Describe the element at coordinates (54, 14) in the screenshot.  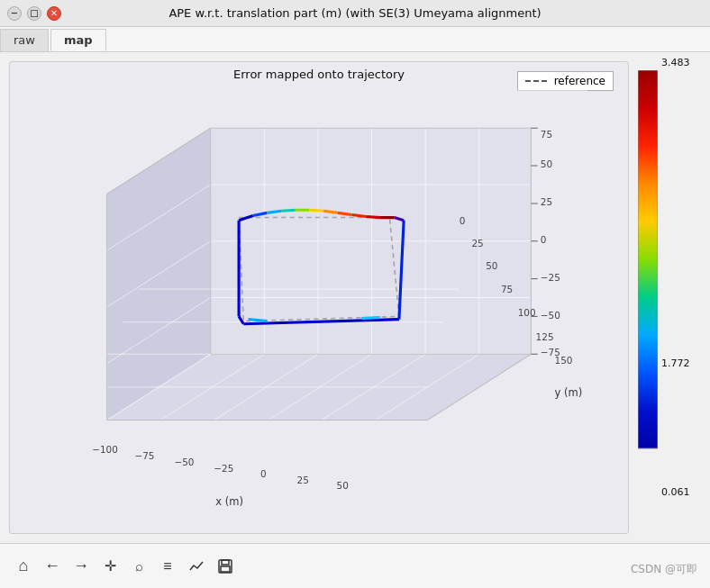
I see `close-button: ✕` at that location.